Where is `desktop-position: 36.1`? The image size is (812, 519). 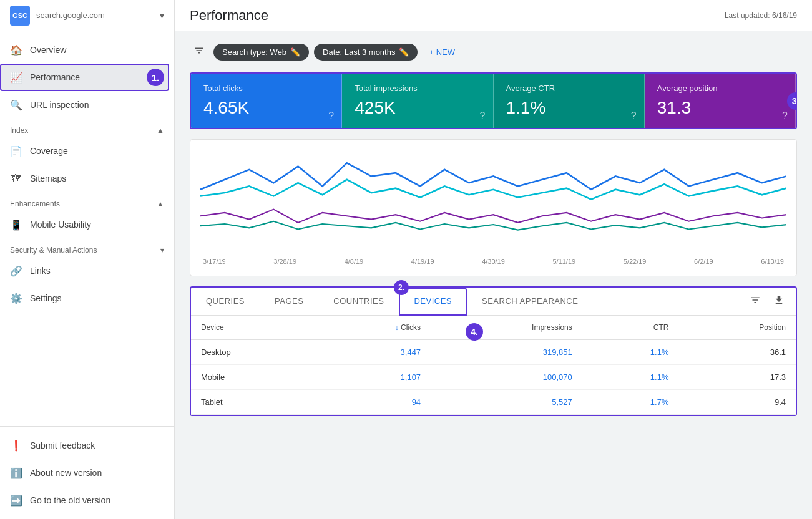
desktop-position: 36.1 is located at coordinates (737, 352).